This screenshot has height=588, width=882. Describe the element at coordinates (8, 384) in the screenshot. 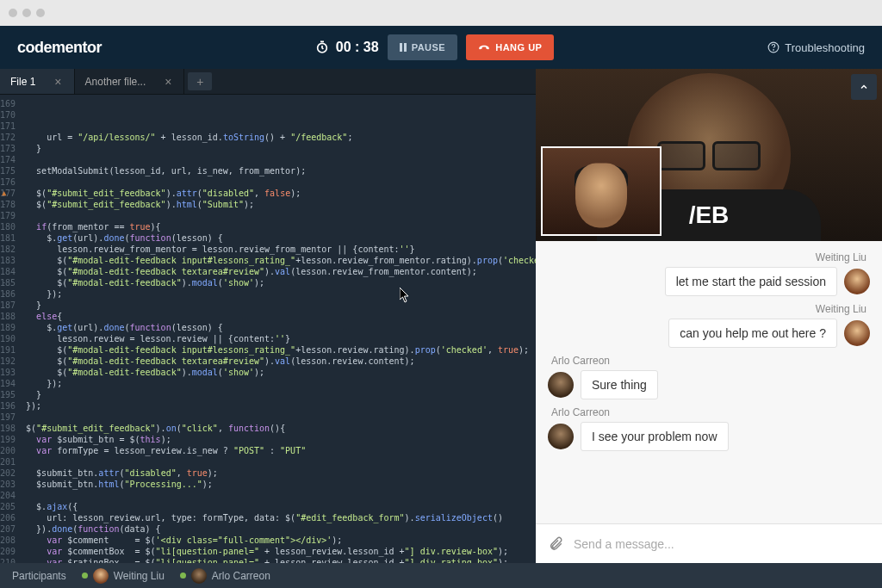

I see `line-number: 194` at that location.